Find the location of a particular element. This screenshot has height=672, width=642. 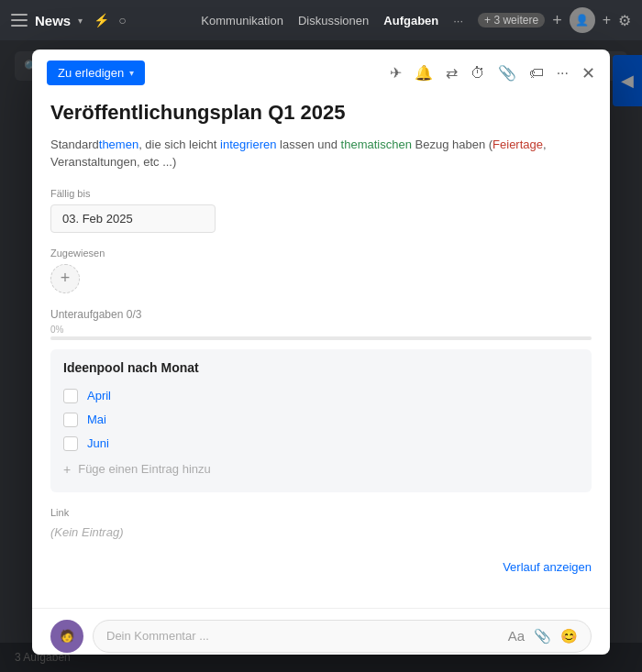

comment-area: 🧑 Dein Kommentar ... Aa 📎 😊 is located at coordinates (321, 631).